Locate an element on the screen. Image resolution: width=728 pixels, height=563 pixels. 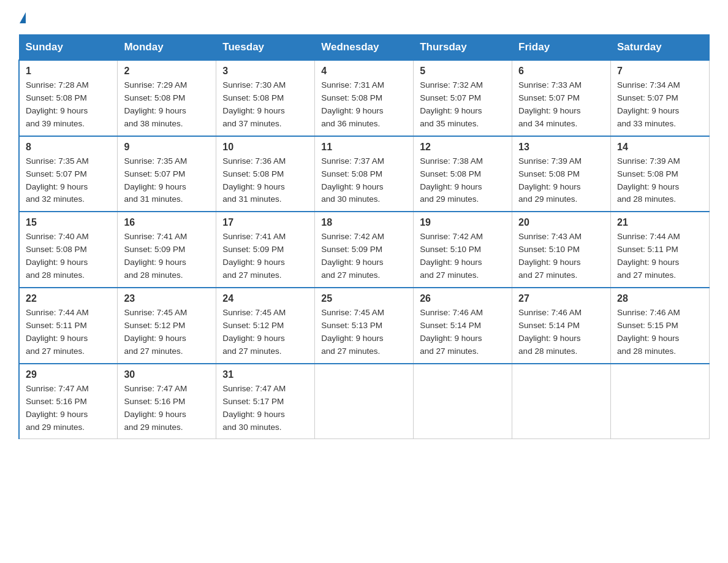
day-info: Sunrise: 7:38 AMSunset: 5:08 PMDaylight:… is located at coordinates (451, 180).